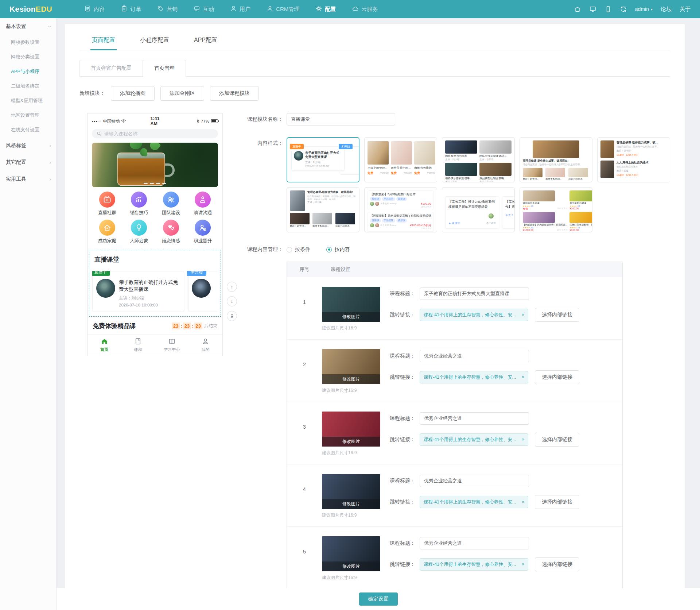 This screenshot has height=610, width=700. I want to click on course-module-selected: 直播课堂 直播中 亲子教育的正确打开方式免费大型直播课 主讲：刘少端 2020-…, so click(155, 283).